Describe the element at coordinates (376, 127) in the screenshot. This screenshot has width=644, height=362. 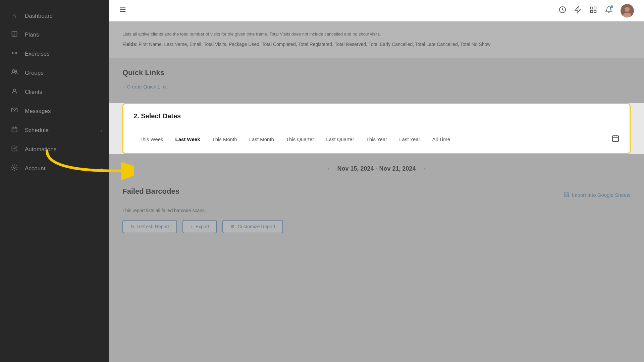
I see `date-divider` at that location.